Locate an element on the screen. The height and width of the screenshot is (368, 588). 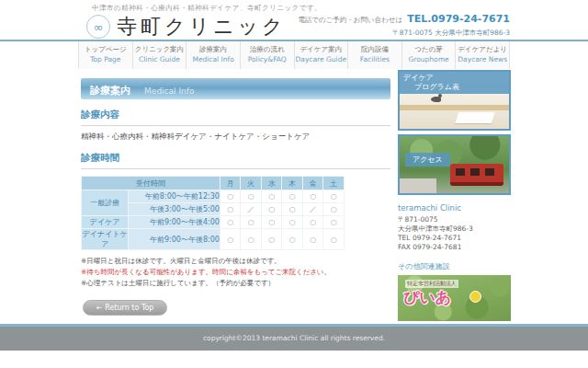
page-title-en: Medical Info is located at coordinates (169, 91).